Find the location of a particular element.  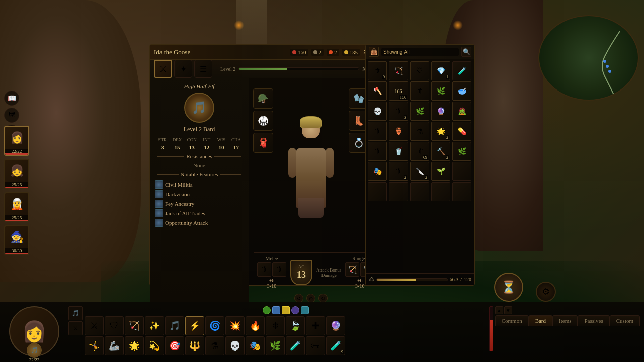

action-btn-25: 🗝 is located at coordinates (315, 346).